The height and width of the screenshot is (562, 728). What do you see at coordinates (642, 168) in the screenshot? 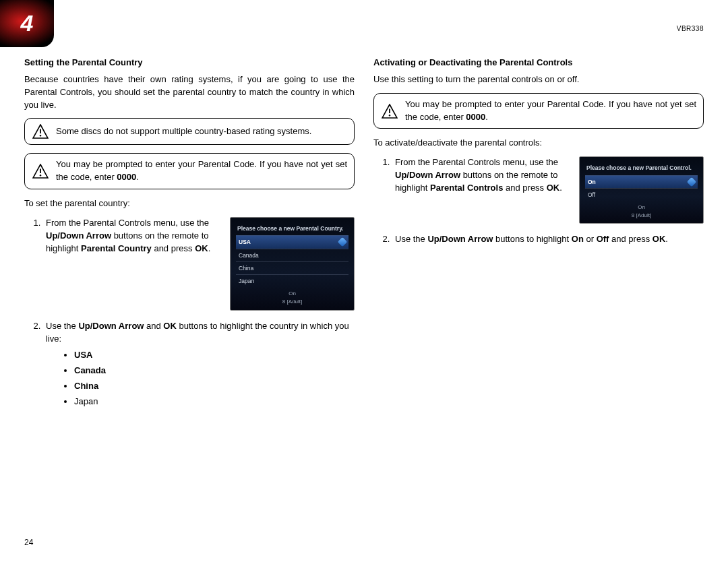
I see `screenshot-title: Please choose a new Parental Control.` at bounding box center [642, 168].